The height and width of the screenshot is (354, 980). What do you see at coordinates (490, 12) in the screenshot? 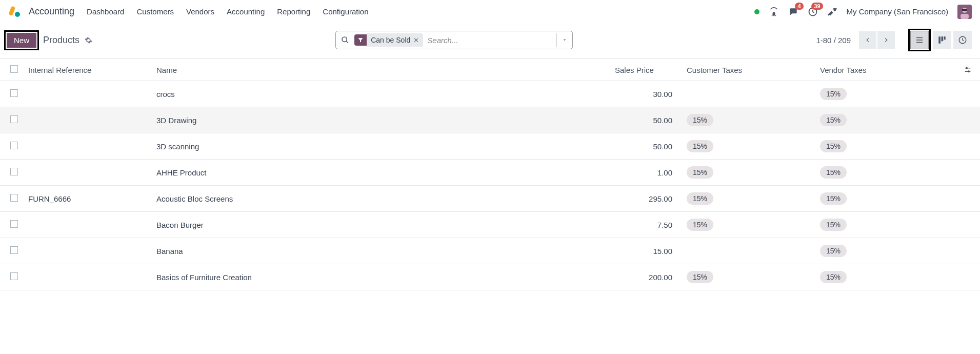
I see `main-navbar: Accounting Dashboard Customers Vendors A…` at bounding box center [490, 12].